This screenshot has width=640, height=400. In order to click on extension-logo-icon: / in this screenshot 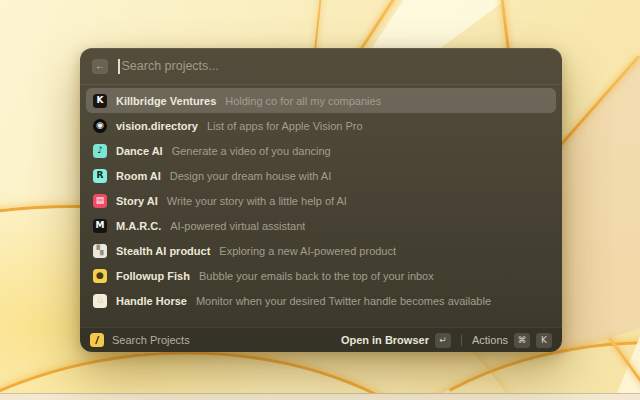, I will do `click(97, 340)`.